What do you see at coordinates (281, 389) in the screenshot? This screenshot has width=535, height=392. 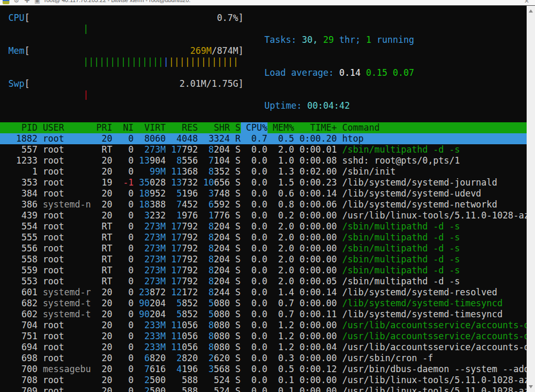 I see `cell-mem: 0.1` at bounding box center [281, 389].